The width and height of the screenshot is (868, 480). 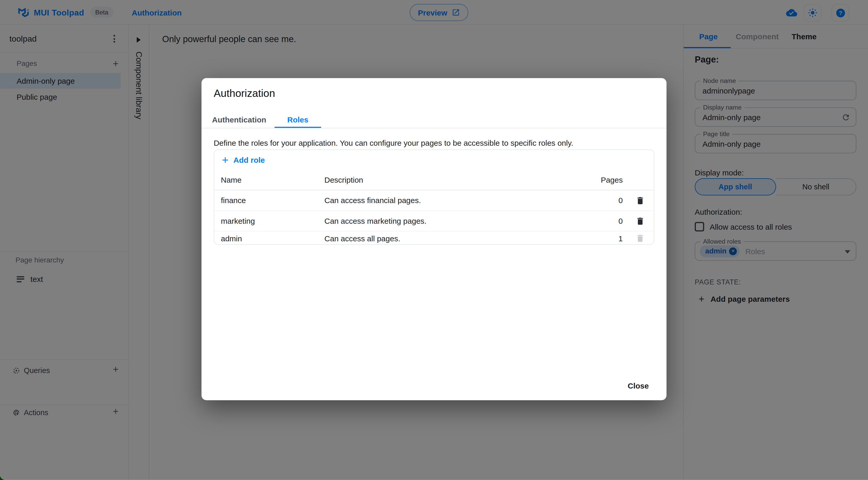 What do you see at coordinates (434, 238) in the screenshot?
I see `table-row-admin: admin Can access all pages. 1` at bounding box center [434, 238].